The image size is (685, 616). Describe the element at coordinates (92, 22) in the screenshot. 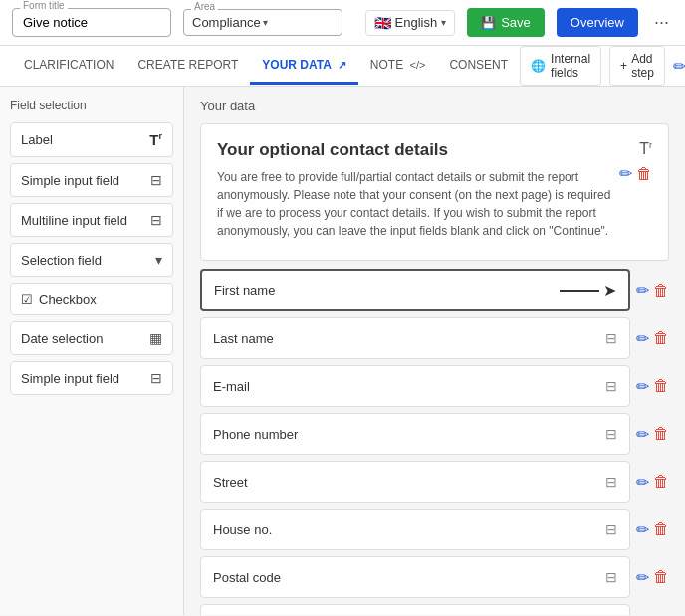

I see `form-title-group: Form title` at that location.